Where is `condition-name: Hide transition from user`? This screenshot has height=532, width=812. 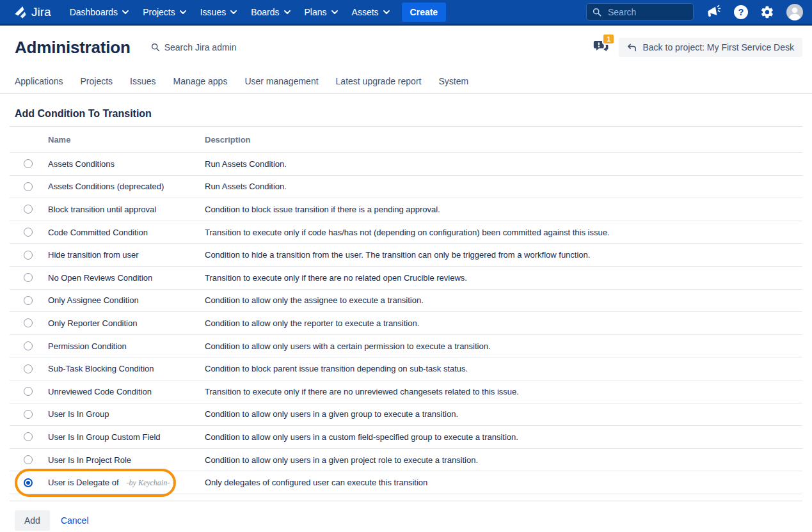
condition-name: Hide transition from user is located at coordinates (93, 254).